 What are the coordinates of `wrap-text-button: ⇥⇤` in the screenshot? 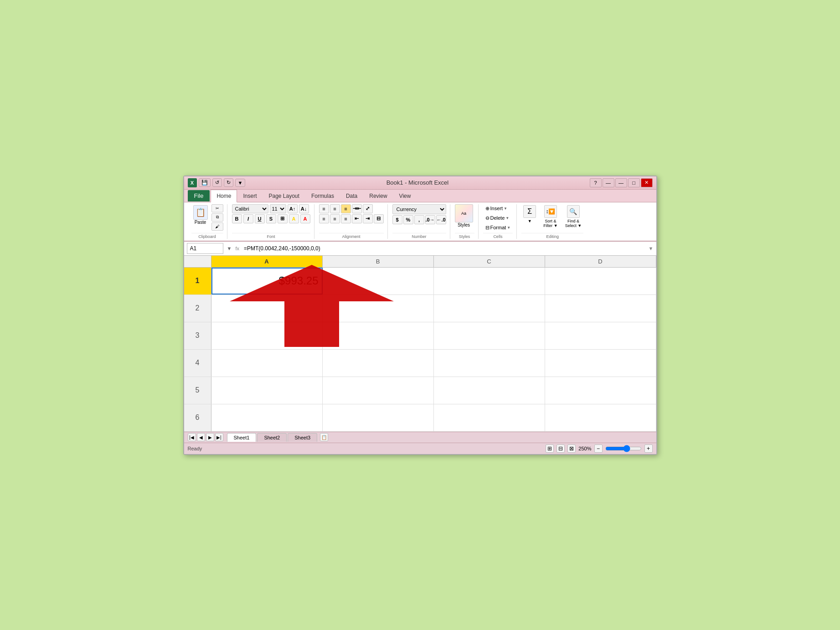 It's located at (357, 209).